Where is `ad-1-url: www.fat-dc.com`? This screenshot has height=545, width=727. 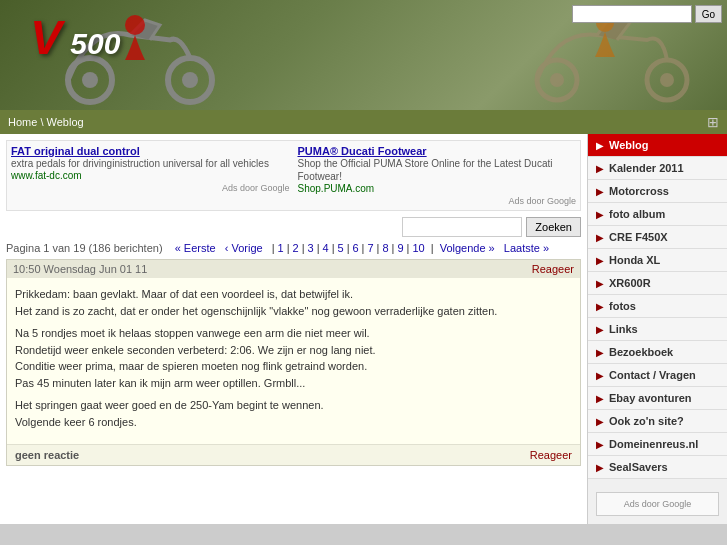 ad-1-url: www.fat-dc.com is located at coordinates (150, 176).